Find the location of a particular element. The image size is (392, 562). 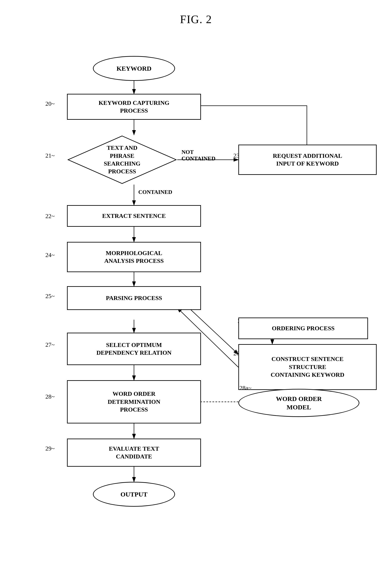

step22-rect: EXTRACT SENTENCE is located at coordinates (134, 216).